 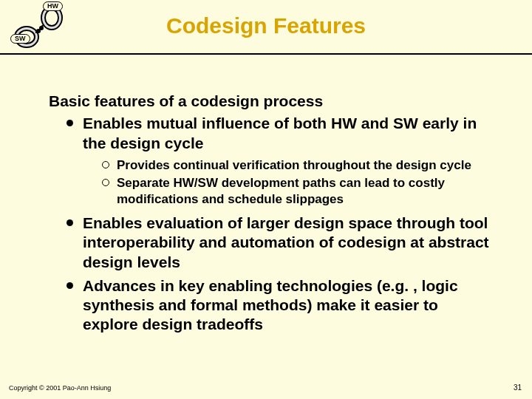 What do you see at coordinates (299, 166) in the screenshot?
I see `list-item: Provides continual verification througho…` at bounding box center [299, 166].